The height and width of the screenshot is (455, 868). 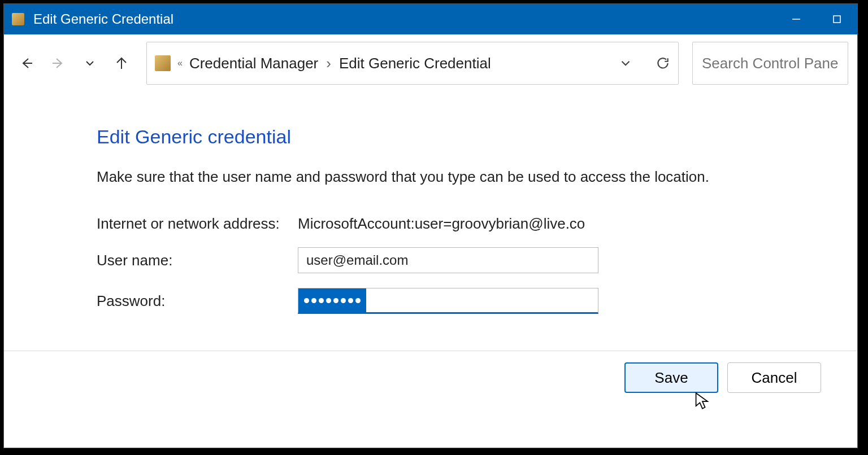 What do you see at coordinates (477, 177) in the screenshot?
I see `page-description: Make sure that the user name and passwor…` at bounding box center [477, 177].